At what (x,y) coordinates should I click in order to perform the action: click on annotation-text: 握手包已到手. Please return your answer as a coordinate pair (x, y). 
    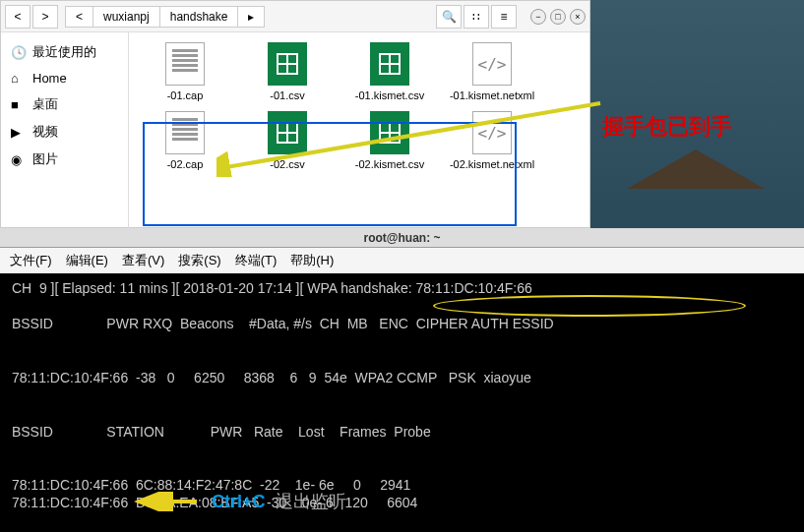
    Looking at the image, I should click on (667, 127).